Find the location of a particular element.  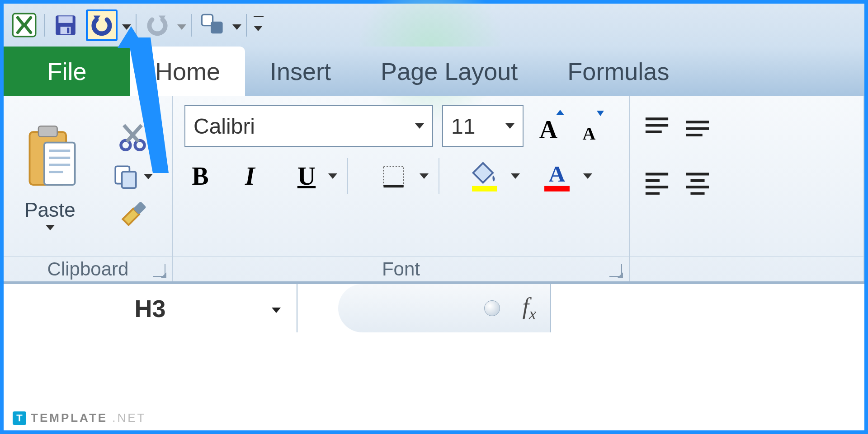

formula-bar: H3 fx is located at coordinates (434, 308).